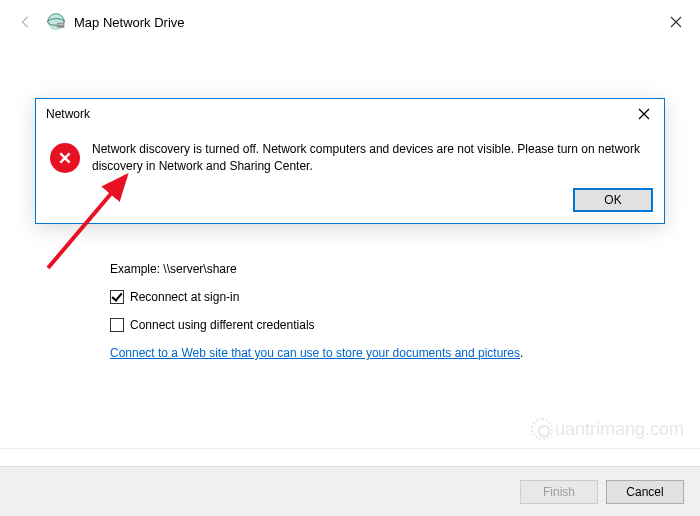  I want to click on credentials-checkbox-row: Connect using different credentials, so click(385, 325).